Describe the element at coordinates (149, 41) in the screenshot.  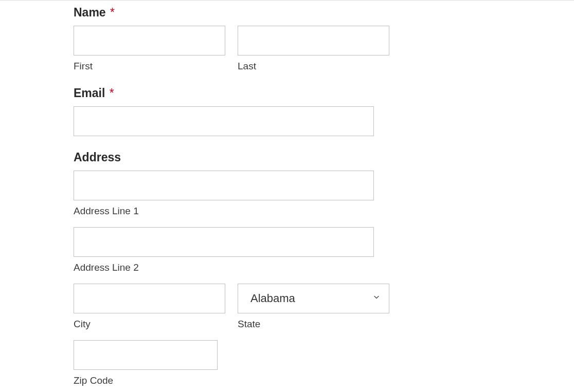
I see `first-name-input` at that location.